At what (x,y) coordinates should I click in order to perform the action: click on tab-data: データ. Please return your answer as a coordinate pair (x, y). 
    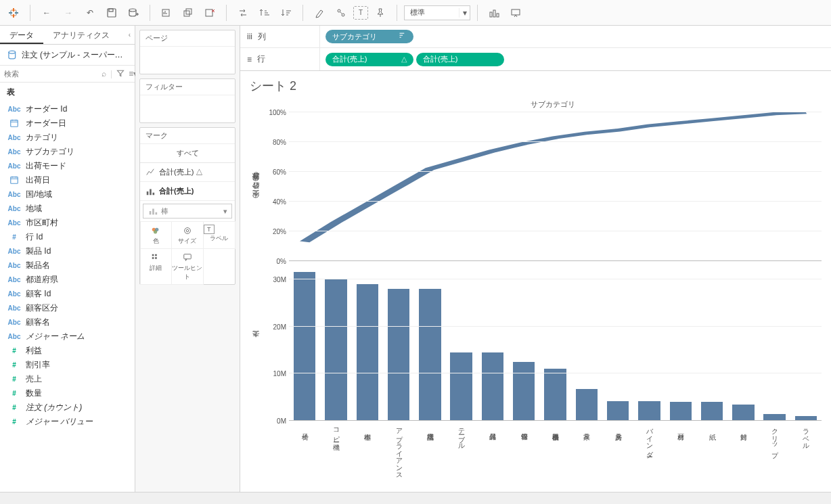
    Looking at the image, I should click on (22, 35).